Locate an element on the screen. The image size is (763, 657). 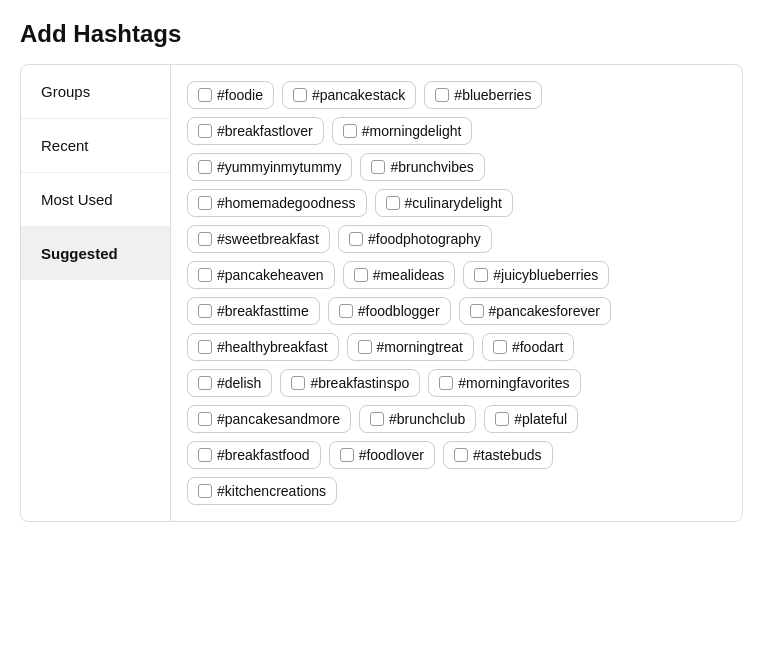
tag-chip: #healthybreakfast is located at coordinates (263, 347).